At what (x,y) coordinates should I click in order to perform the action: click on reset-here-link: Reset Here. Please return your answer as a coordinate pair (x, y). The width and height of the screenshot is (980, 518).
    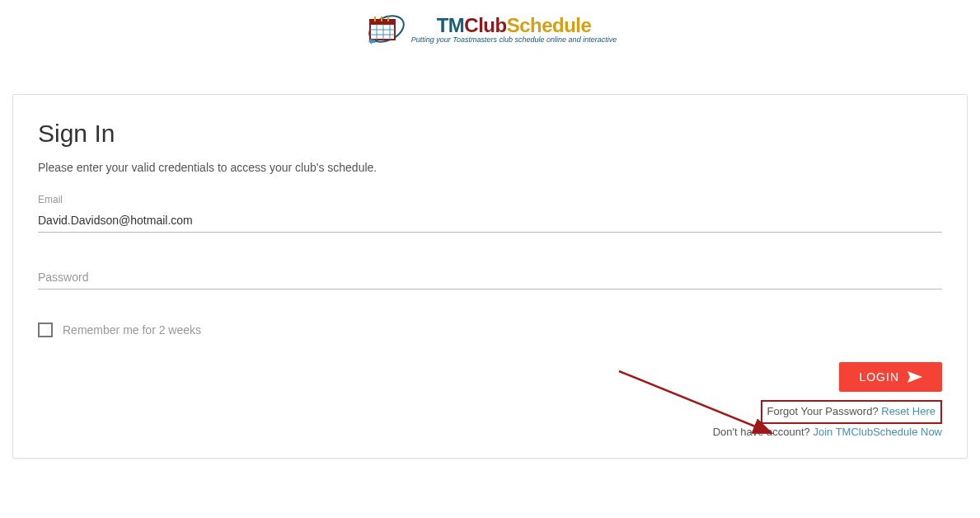
    Looking at the image, I should click on (908, 411).